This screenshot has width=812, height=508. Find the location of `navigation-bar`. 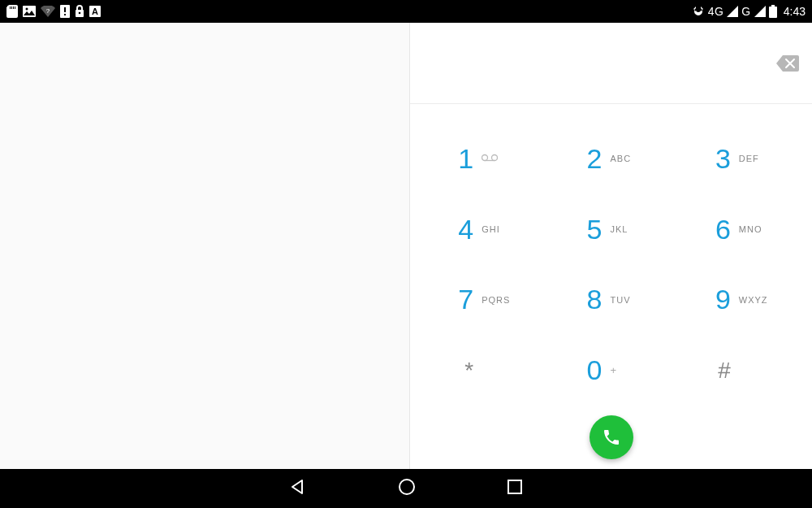

navigation-bar is located at coordinates (406, 488).